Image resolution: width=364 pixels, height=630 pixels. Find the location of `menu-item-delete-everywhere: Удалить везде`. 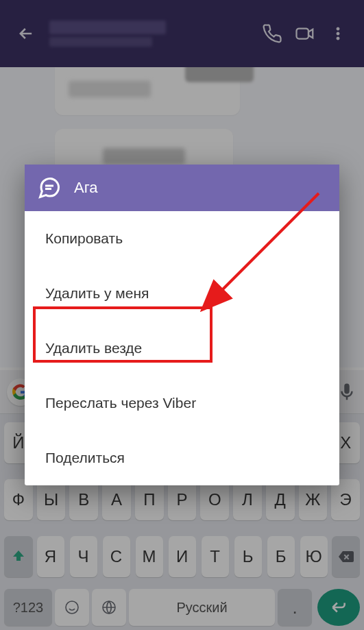

menu-item-delete-everywhere: Удалить везде is located at coordinates (182, 348).